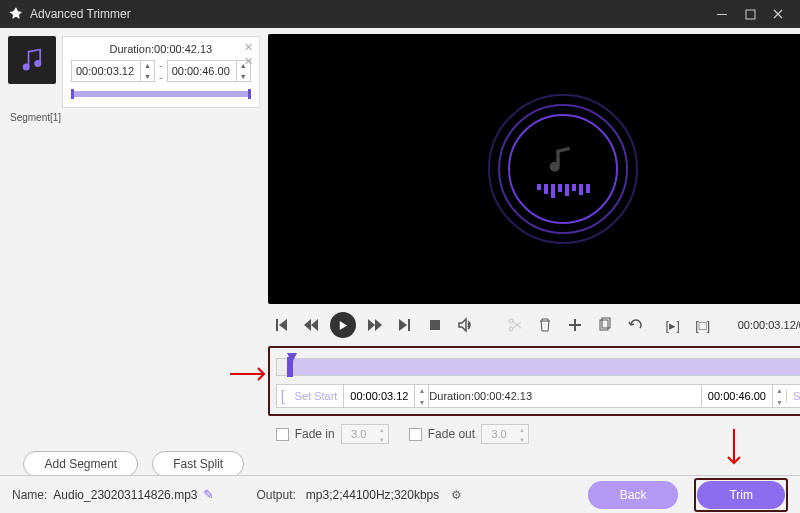  What do you see at coordinates (365, 434) in the screenshot?
I see `fade-in-input: ▲▼` at bounding box center [365, 434].